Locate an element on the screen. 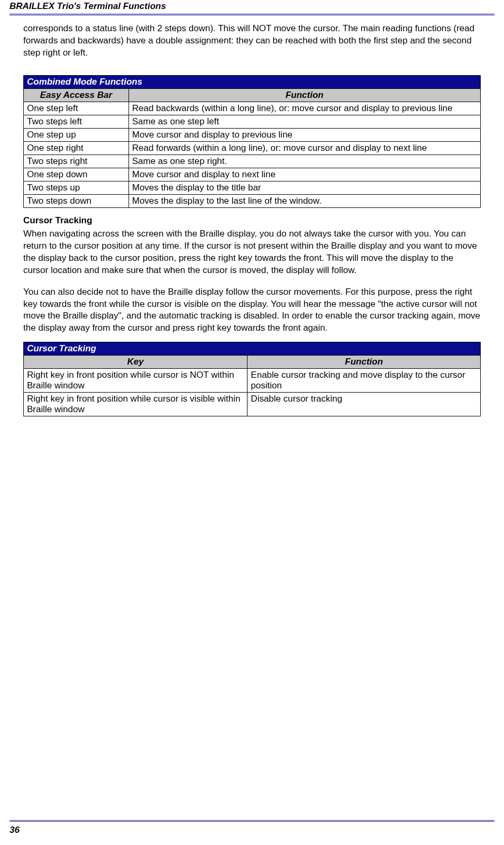 Image resolution: width=504 pixels, height=845 pixels. table1-fn: Read backwards (within a long line), or:… is located at coordinates (305, 108).